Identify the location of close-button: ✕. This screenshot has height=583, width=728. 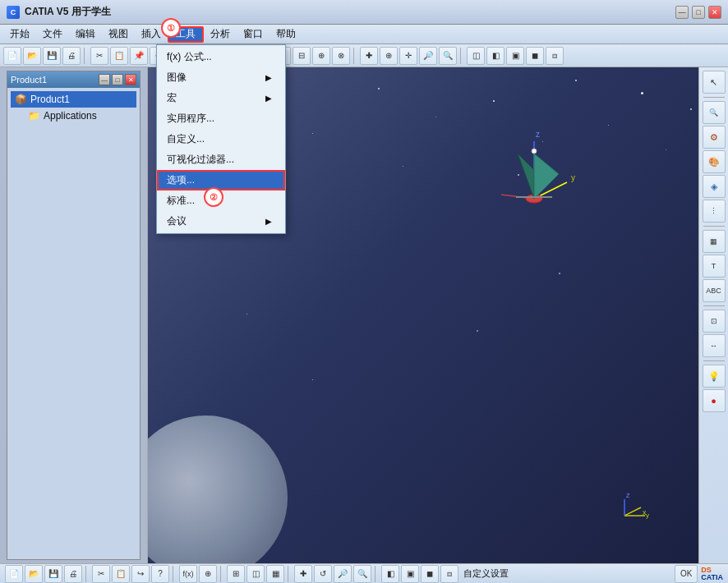
(715, 12).